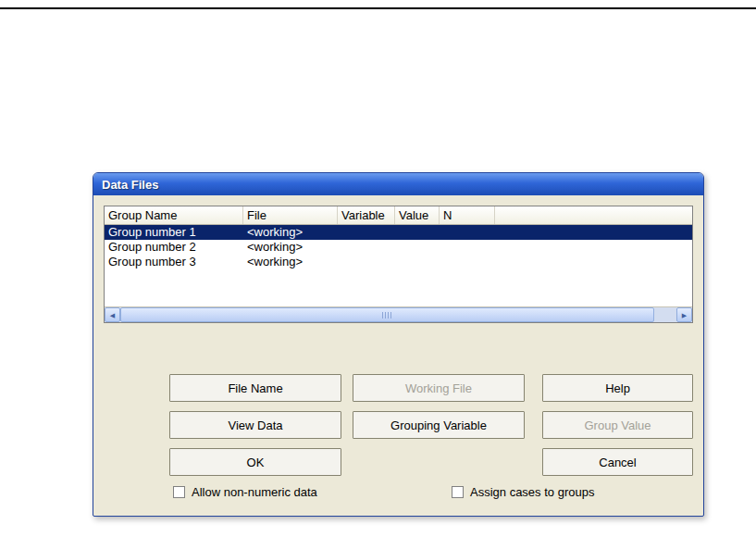 The width and height of the screenshot is (756, 537). I want to click on ok-button: OK, so click(255, 462).